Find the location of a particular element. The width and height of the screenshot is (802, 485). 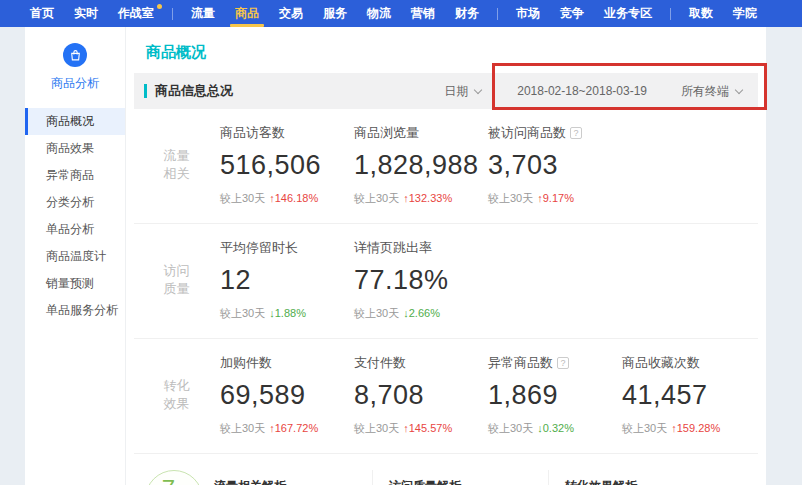

metric-avg-stay-time: 平均停留时长 12 较上30天↓1.88% is located at coordinates (287, 280).